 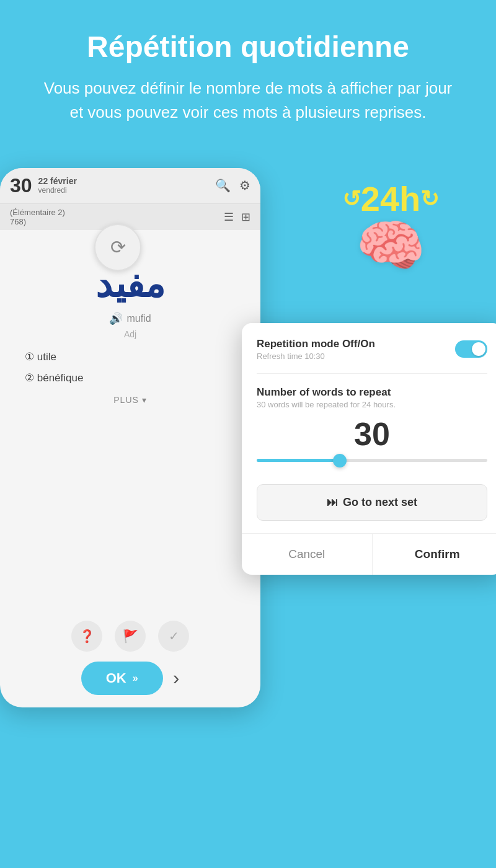 What do you see at coordinates (118, 247) in the screenshot?
I see `repeat-icon: ⟳` at bounding box center [118, 247].